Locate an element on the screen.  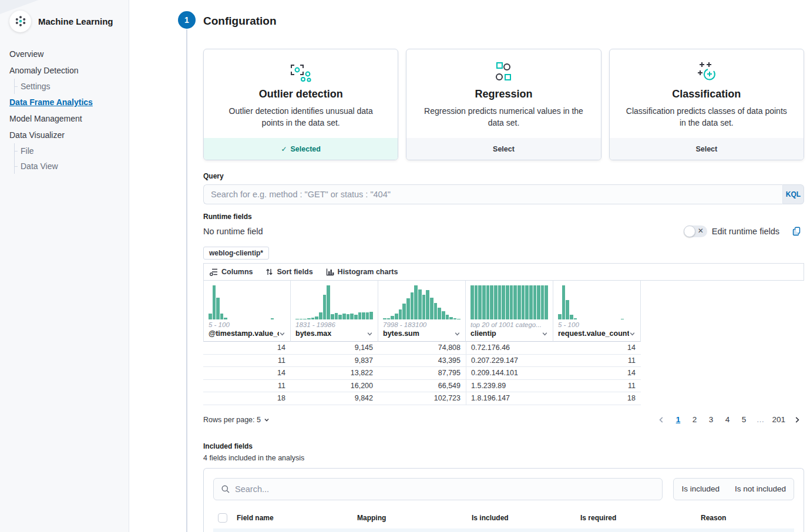
query-search-input is located at coordinates (493, 194).